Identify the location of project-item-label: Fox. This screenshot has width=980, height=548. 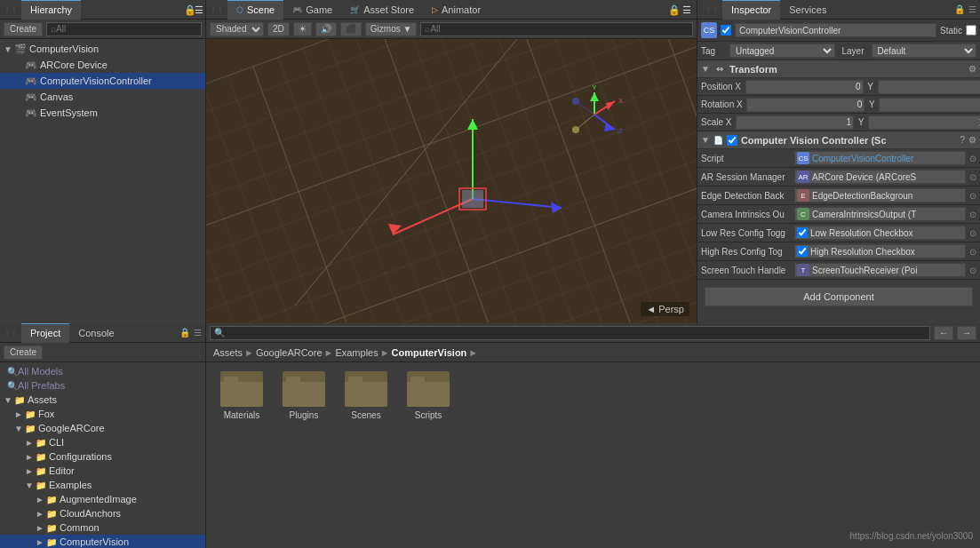
(46, 414).